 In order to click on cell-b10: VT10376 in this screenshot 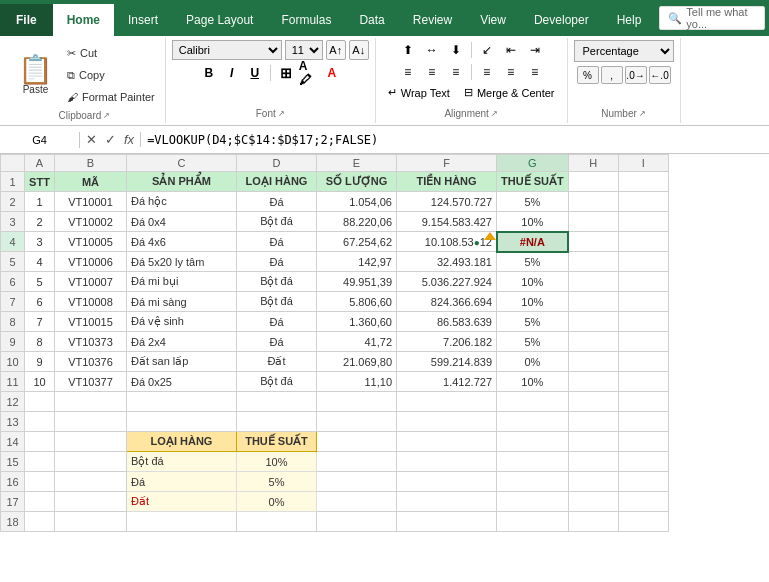, I will do `click(91, 362)`.